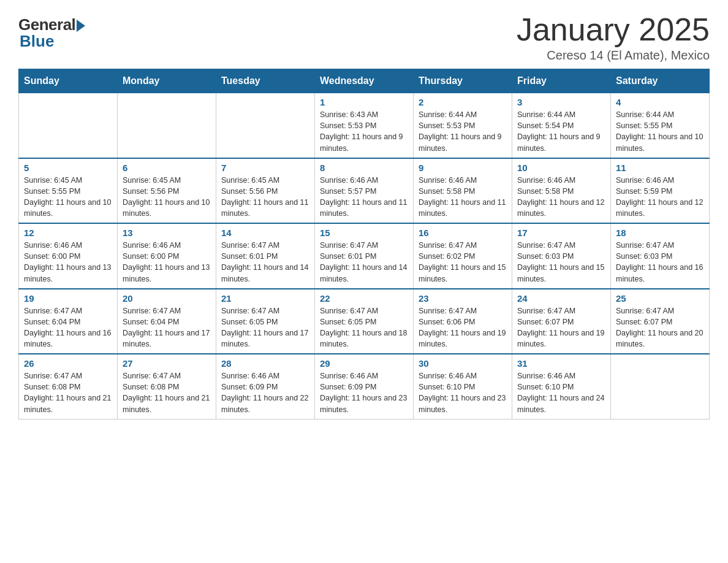  I want to click on week-row-5: 26Sunrise: 6:47 AMSunset: 6:08 PMDayligh…, so click(364, 386).